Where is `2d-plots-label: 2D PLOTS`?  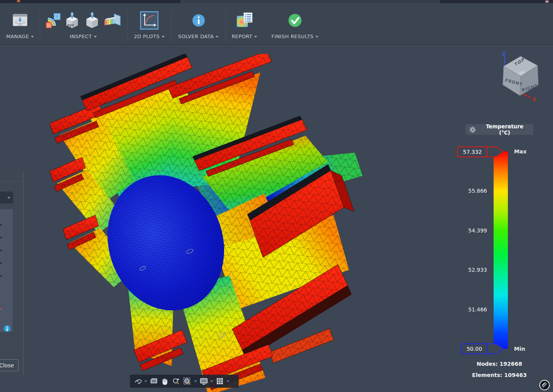 2d-plots-label: 2D PLOTS is located at coordinates (147, 36).